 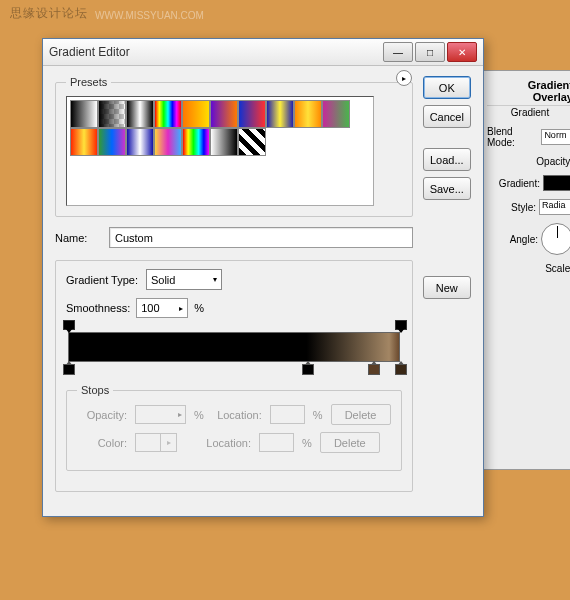 What do you see at coordinates (150, 308) in the screenshot?
I see `smoothness-value: 100` at bounding box center [150, 308].